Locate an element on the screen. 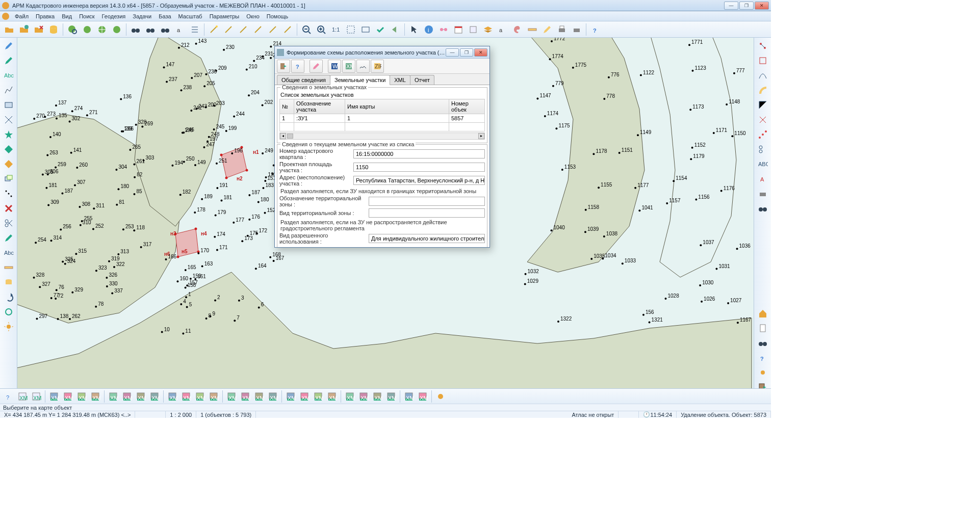  dt-zip: ZIP is located at coordinates (377, 66).